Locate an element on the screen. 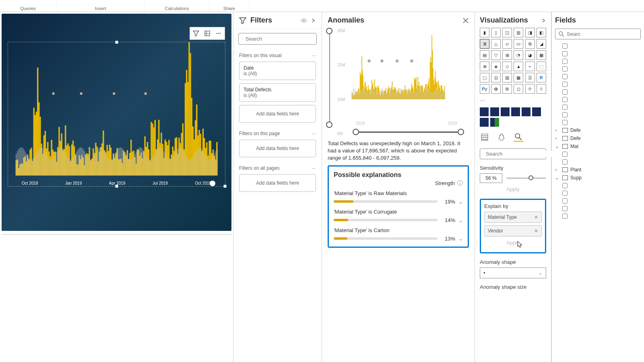 Image resolution: width=644 pixels, height=362 pixels. viz-type-icon: ◨ is located at coordinates (530, 33).